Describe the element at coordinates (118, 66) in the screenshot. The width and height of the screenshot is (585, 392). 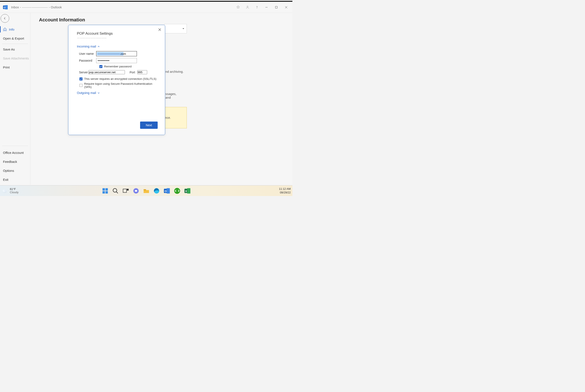
I see `remember-password-label: Remember password` at that location.